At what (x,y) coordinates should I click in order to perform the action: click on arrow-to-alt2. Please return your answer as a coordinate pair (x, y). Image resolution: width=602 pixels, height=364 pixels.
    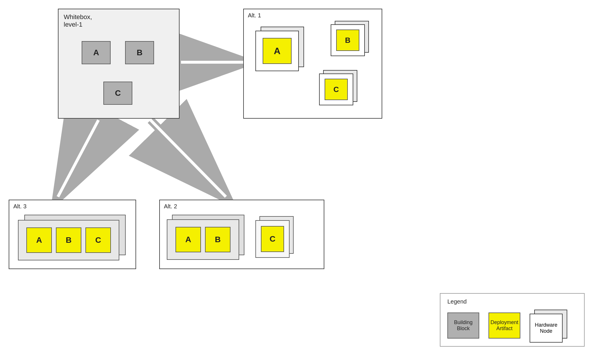
    Looking at the image, I should click on (188, 159).